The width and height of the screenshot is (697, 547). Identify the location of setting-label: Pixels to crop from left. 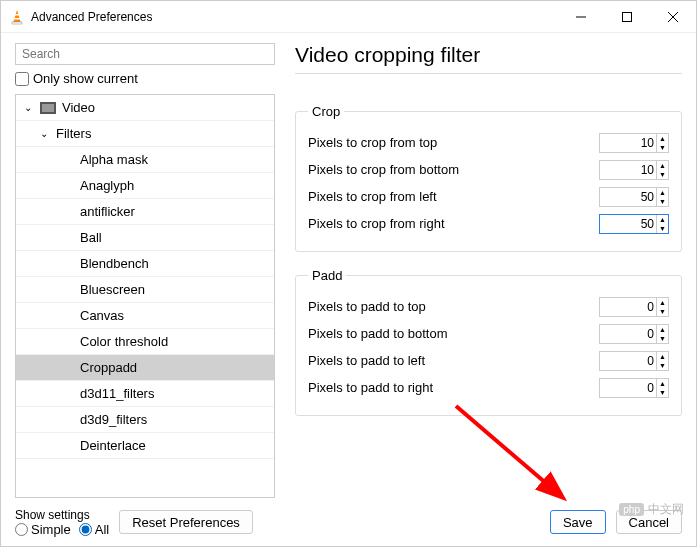
(372, 196).